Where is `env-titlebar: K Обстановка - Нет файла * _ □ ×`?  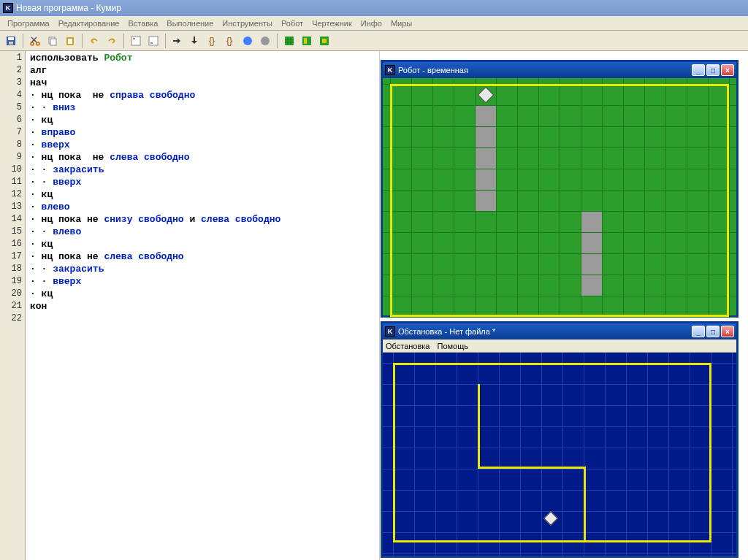
env-titlebar: K Обстановка - Нет файла * _ □ × is located at coordinates (560, 331).